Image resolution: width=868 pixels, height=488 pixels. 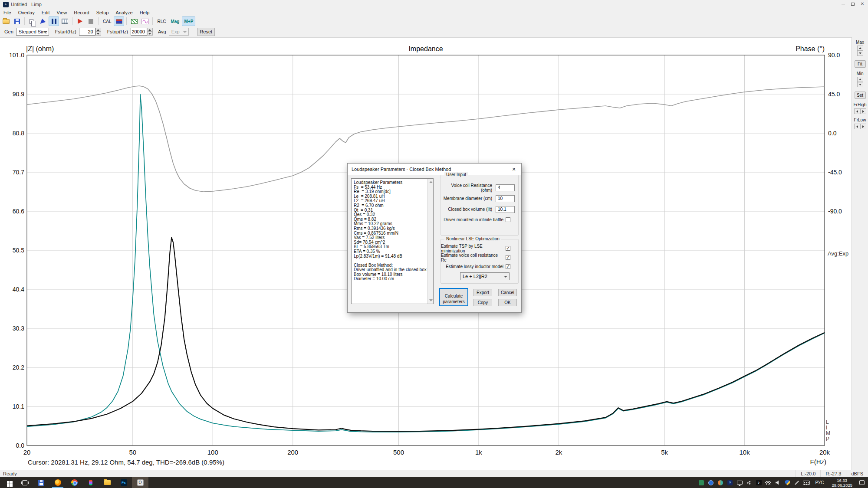 I want to click on export-button: Export, so click(x=483, y=292).